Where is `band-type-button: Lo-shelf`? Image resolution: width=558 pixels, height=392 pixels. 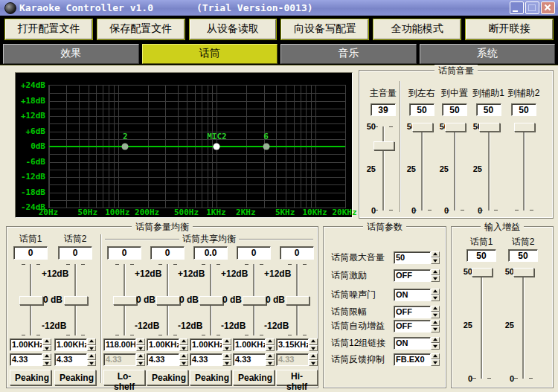 band-type-button: Lo-shelf is located at coordinates (124, 378).